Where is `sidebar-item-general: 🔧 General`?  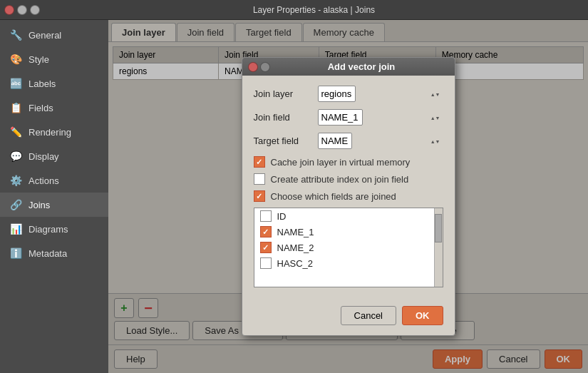
sidebar-item-general: 🔧 General is located at coordinates (54, 35).